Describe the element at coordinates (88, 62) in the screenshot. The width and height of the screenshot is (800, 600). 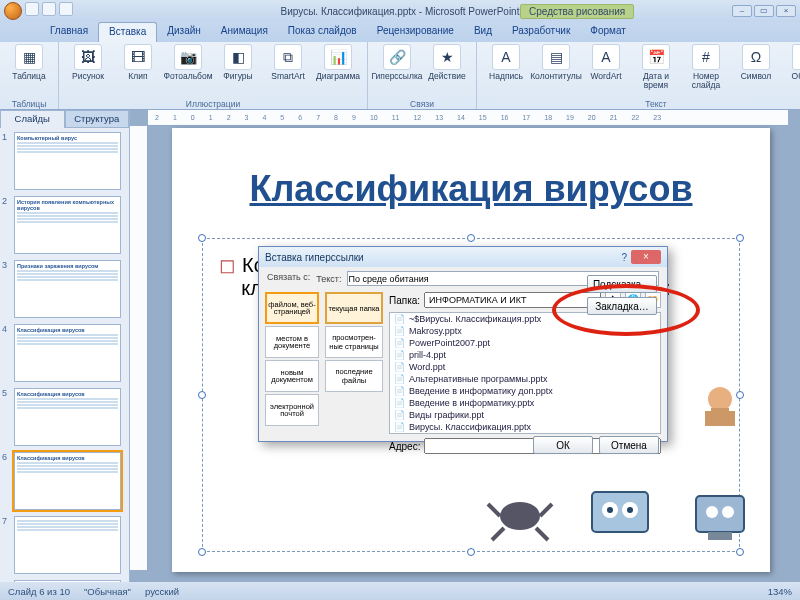
I see `picture-button: 🖼Рисунок` at that location.